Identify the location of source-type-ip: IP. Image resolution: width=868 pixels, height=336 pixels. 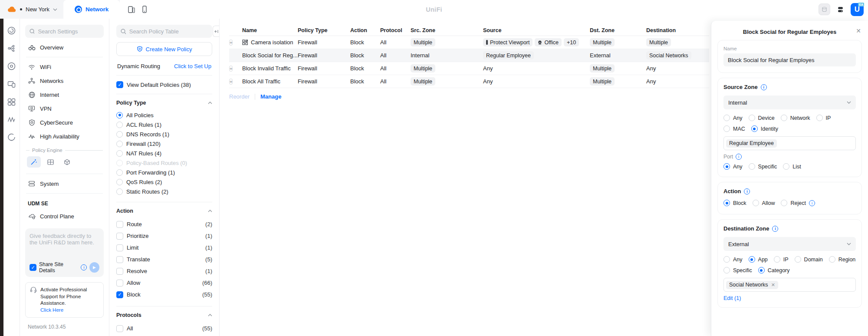
(824, 118).